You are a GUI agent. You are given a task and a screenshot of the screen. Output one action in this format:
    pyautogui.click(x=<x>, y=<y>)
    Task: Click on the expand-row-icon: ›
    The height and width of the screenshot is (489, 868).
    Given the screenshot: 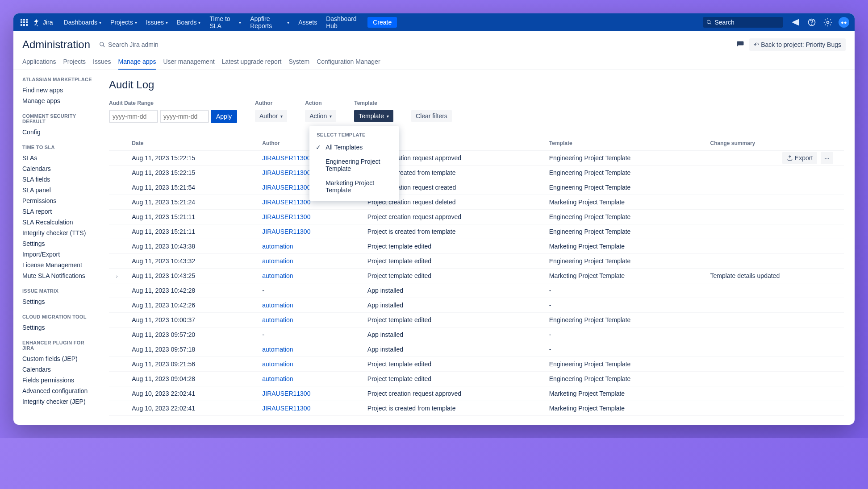 What is the action you would take?
    pyautogui.click(x=117, y=277)
    